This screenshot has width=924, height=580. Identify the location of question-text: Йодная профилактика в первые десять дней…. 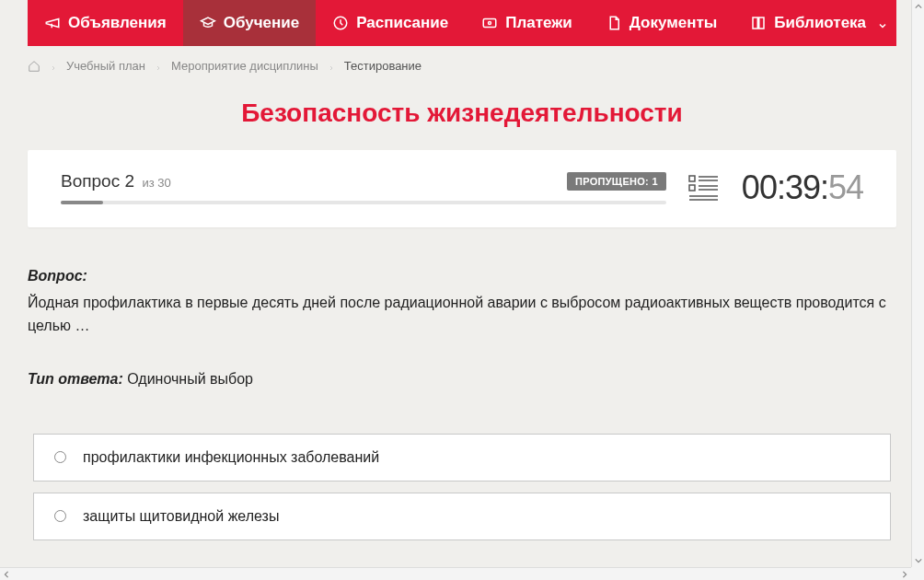
(462, 315).